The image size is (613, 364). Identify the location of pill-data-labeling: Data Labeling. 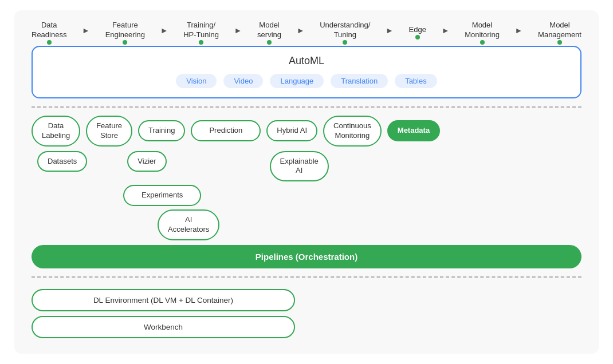
(56, 131).